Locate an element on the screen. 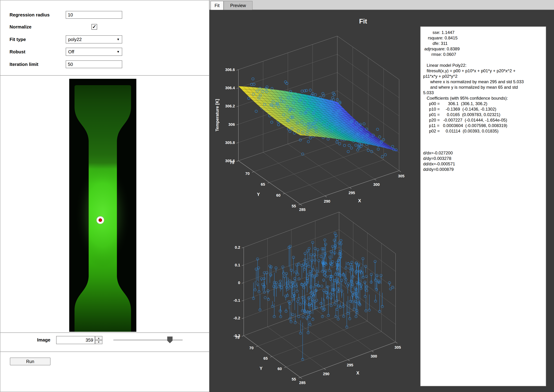  normalize-checkbox: ✓ is located at coordinates (94, 27).